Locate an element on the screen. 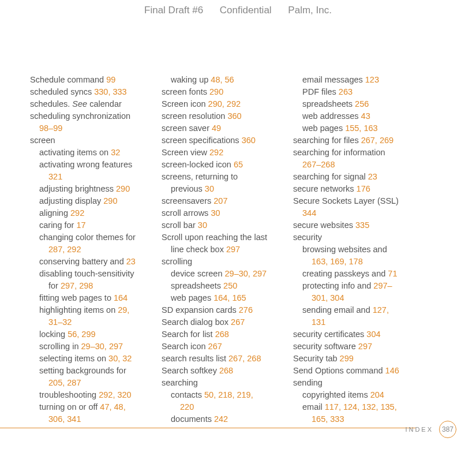 The width and height of the screenshot is (476, 460). index-entry: secure networks 176 is located at coordinates (359, 189).